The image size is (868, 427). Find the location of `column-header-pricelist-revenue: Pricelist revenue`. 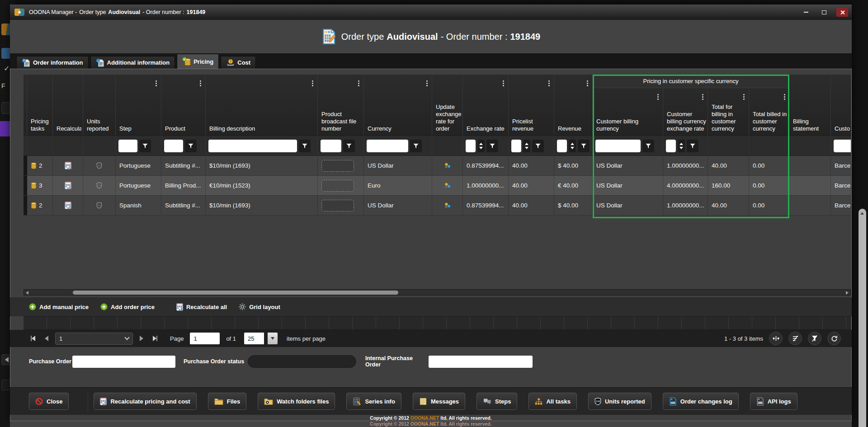

column-header-pricelist-revenue: Pricelist revenue is located at coordinates (532, 105).